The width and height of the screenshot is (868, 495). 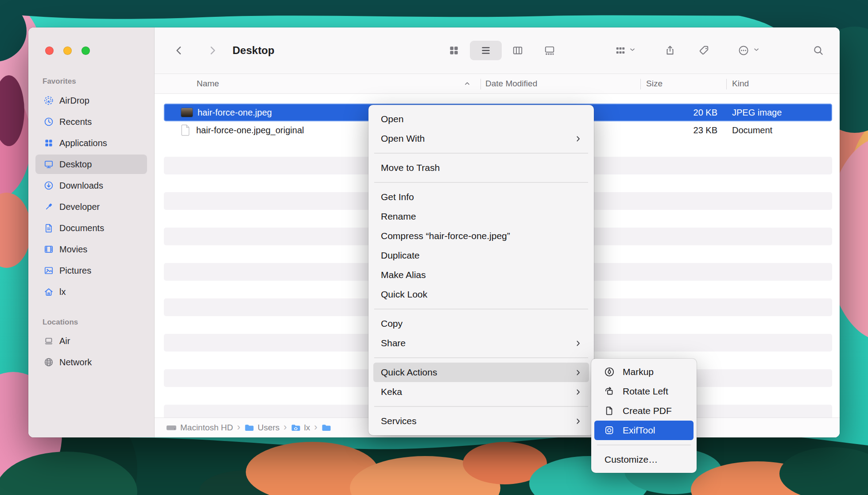 What do you see at coordinates (74, 101) in the screenshot?
I see `sidebar-item-label: AirDrop` at bounding box center [74, 101].